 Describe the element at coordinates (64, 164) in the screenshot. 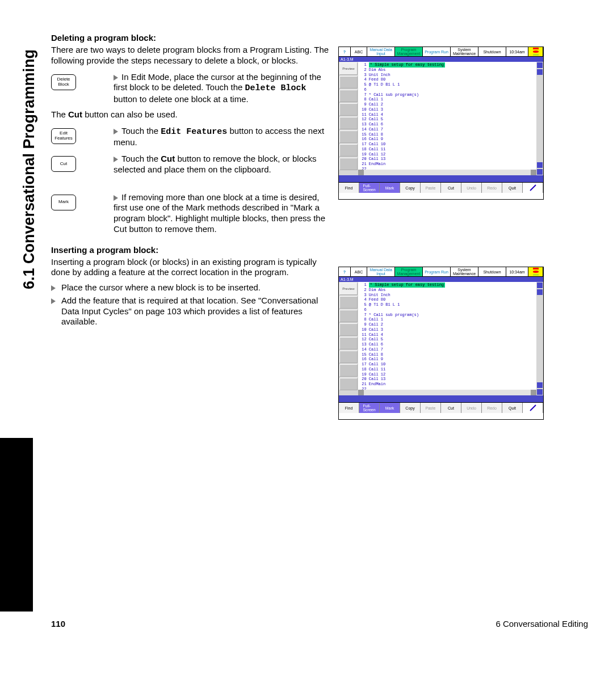

I see `softkey-cut: Cut` at that location.